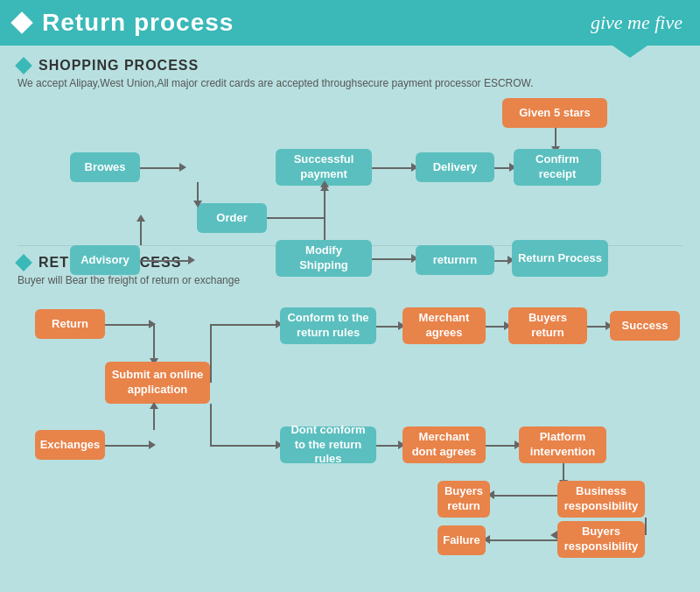  What do you see at coordinates (166, 261) in the screenshot?
I see `arr-advisory-ms` at bounding box center [166, 261].